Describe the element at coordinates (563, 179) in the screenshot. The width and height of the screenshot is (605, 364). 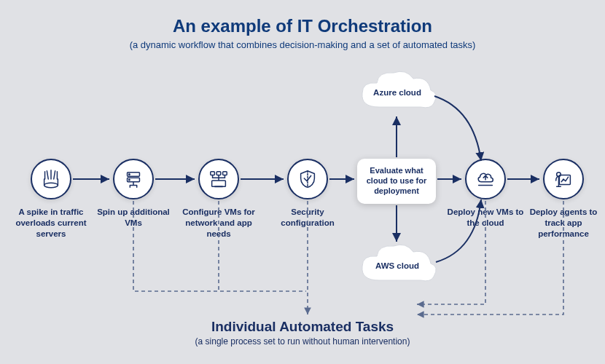
I see `deploy-agents-icon` at that location.